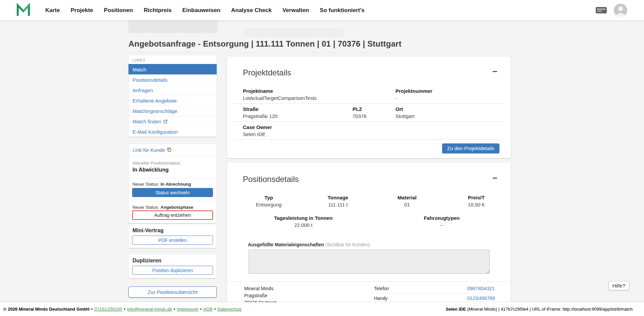 The width and height of the screenshot is (644, 316). Describe the element at coordinates (303, 225) in the screenshot. I see `field-value: 22.000 t` at that location.